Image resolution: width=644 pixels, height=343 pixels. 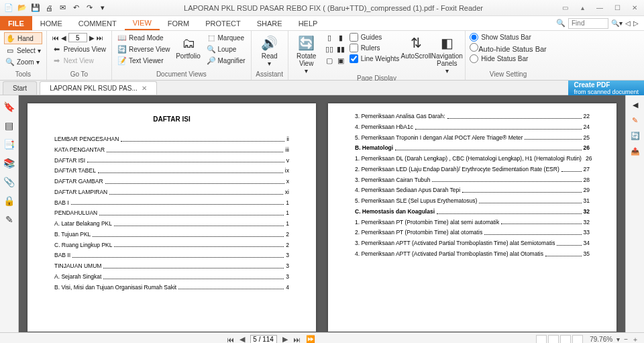 I want to click on rulers-checkbox: Rulers, so click(x=374, y=48).